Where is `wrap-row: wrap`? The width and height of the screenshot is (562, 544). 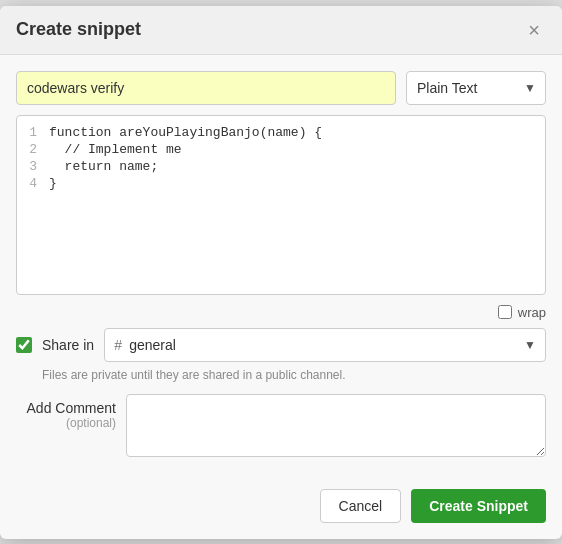 wrap-row: wrap is located at coordinates (281, 312).